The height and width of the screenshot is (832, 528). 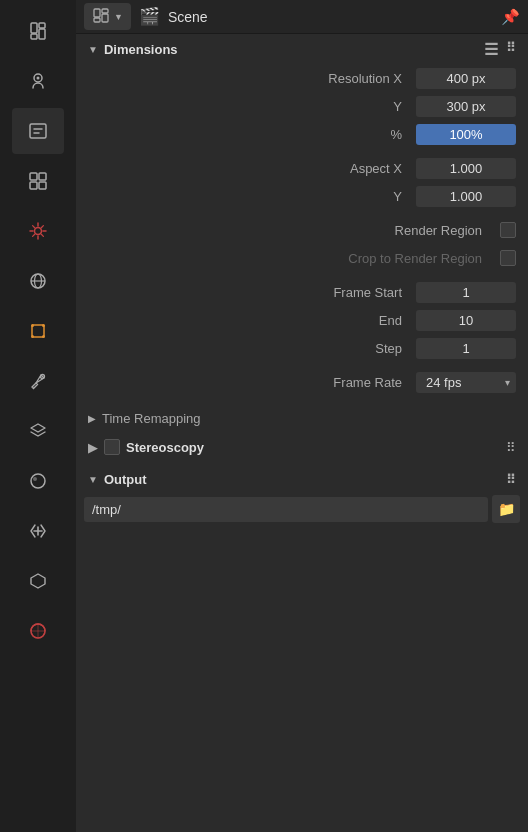 What do you see at coordinates (500, 50) in the screenshot?
I see `dimensions-header-actions: ☰ ⠿` at bounding box center [500, 50].